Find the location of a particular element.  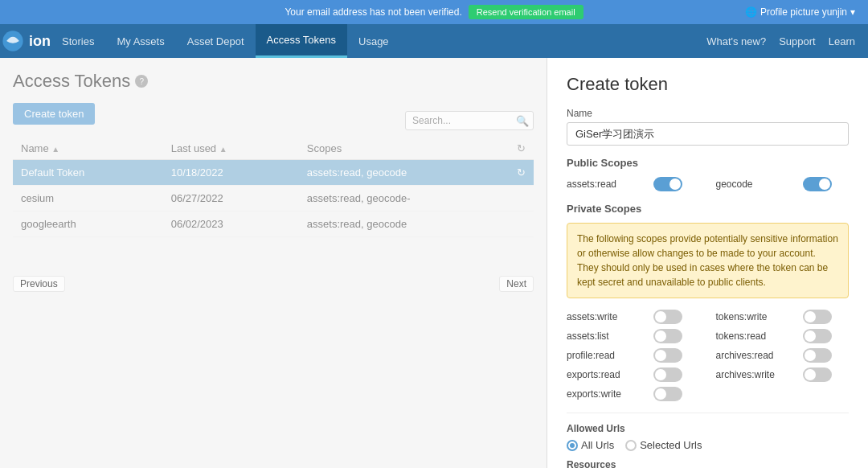

radio-url-all-urls: All Urls is located at coordinates (590, 445).